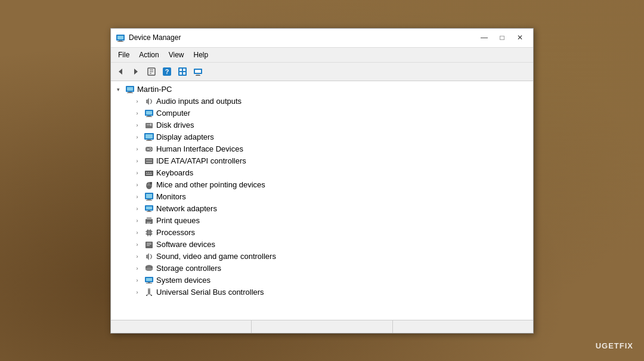  Describe the element at coordinates (185, 137) in the screenshot. I see `device-label: Display adapters` at that location.